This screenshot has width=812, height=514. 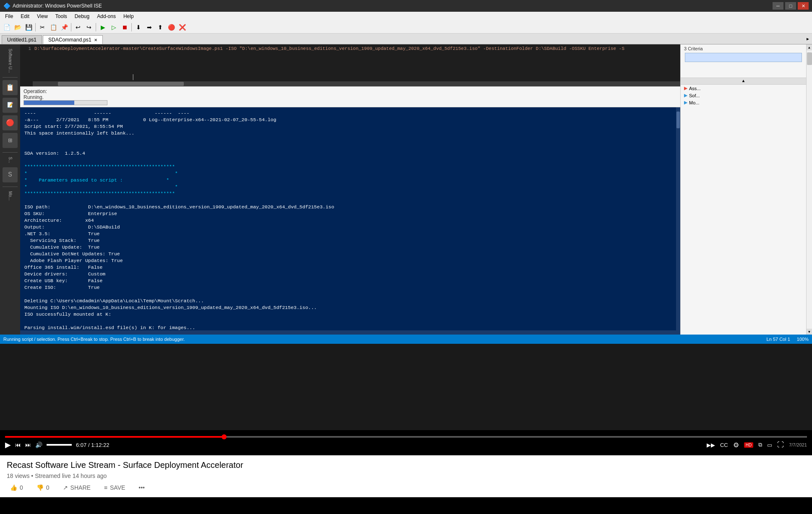 What do you see at coordinates (350, 65) in the screenshot?
I see `code-editor: 1 D:\SurfaceDeploymentAccelerator-master…` at bounding box center [350, 65].